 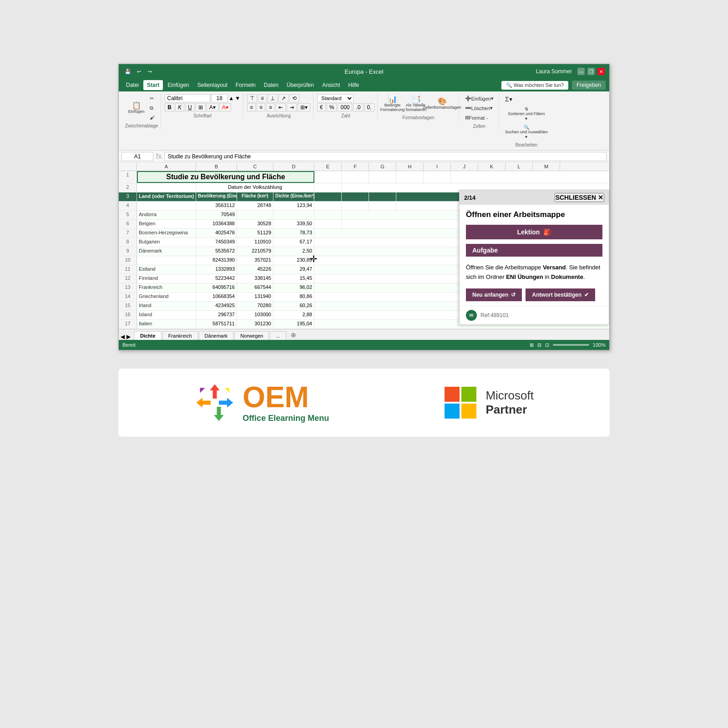 I want to click on menu-datei: Datei, so click(x=132, y=85).